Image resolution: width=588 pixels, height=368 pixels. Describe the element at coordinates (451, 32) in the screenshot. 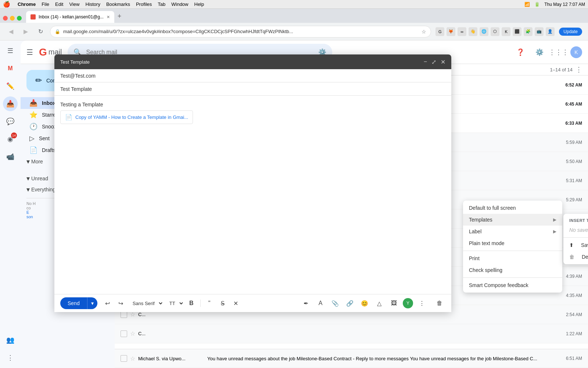

I see `ext-2: 🦊` at that location.